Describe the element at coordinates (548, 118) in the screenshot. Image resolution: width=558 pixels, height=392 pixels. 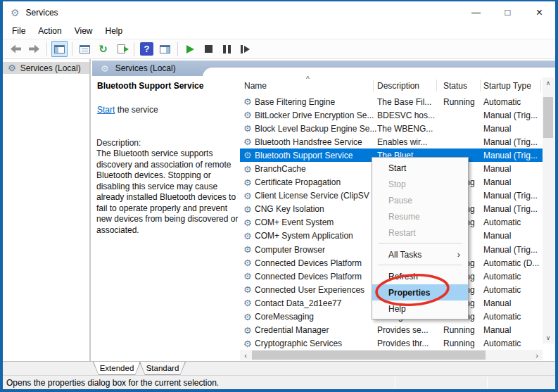
I see `vertical-scrollbar-thumb` at that location.